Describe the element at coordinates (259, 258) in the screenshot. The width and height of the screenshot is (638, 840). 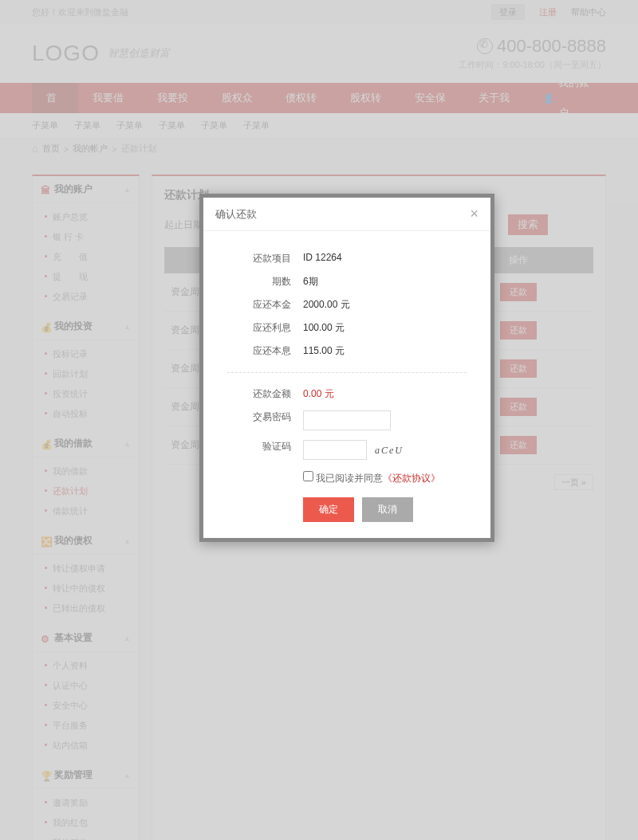
I see `info-label: 还款项目` at that location.